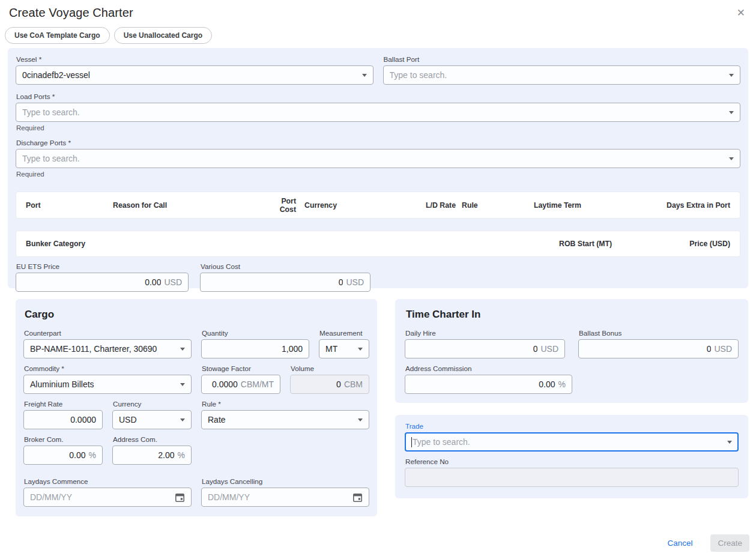  What do you see at coordinates (163, 35) in the screenshot?
I see `use-unallocated-cargo-button: Use Unallocated Cargo` at bounding box center [163, 35].